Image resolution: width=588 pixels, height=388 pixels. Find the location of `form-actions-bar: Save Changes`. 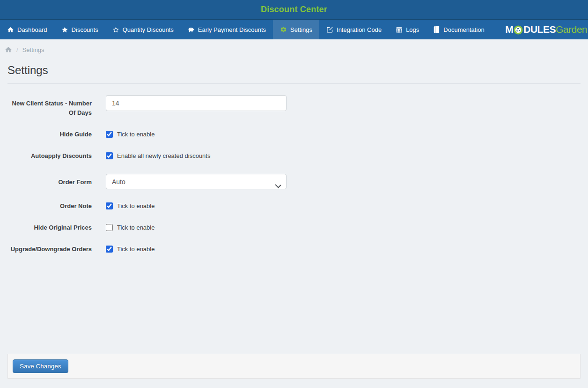

form-actions-bar: Save Changes is located at coordinates (294, 366).